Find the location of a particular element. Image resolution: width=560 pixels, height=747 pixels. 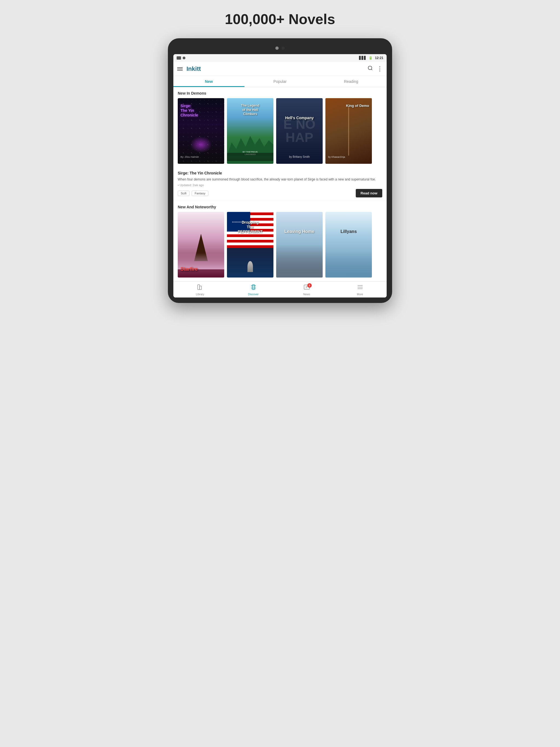

books-row-noteworthy: Starfire ★★★★★★★★★★ DroppingThePEPPERMIN… is located at coordinates (280, 247).